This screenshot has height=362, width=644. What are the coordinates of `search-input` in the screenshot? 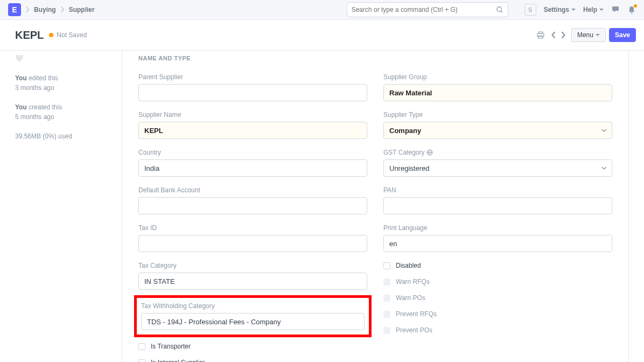 It's located at (424, 10).